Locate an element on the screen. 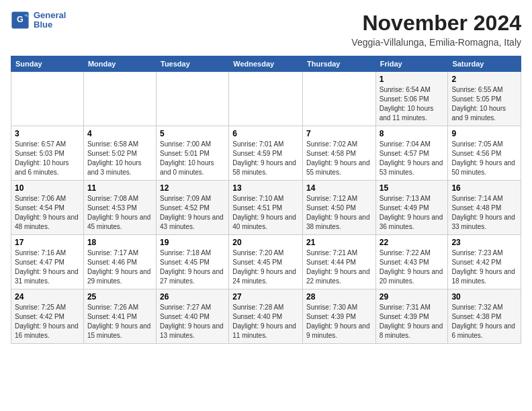 This screenshot has width=532, height=411. day-cell: 12Sunrise: 7:09 AM Sunset: 4:52 PM Dayli… is located at coordinates (193, 208).